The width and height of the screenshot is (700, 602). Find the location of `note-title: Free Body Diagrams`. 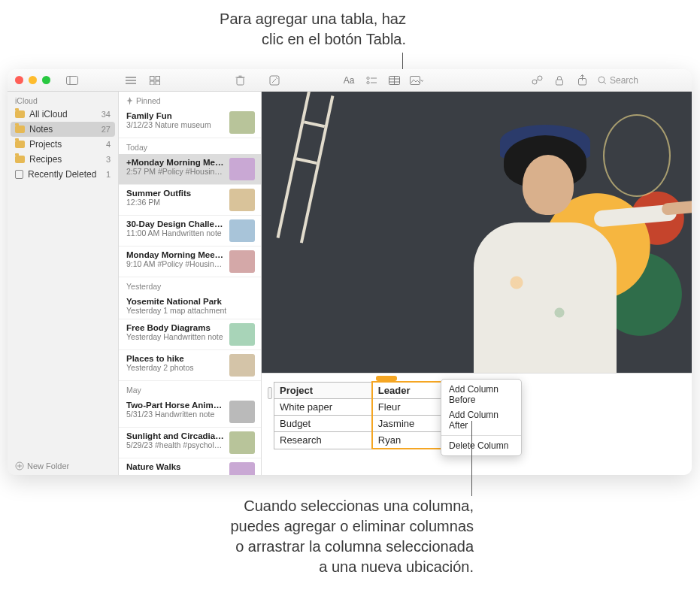

note-title: Free Body Diagrams is located at coordinates (176, 328).